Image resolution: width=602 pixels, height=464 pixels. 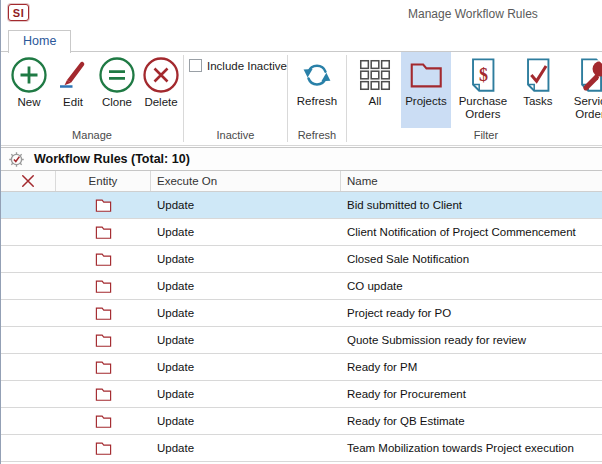 What do you see at coordinates (584, 90) in the screenshot?
I see `filter-service-orders-button: Service Orders` at bounding box center [584, 90].